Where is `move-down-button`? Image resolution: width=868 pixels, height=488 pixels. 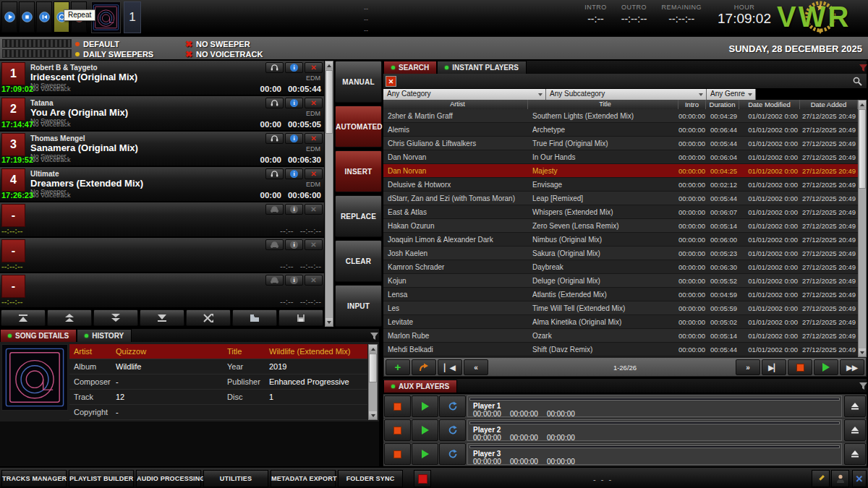
move-down-button is located at coordinates (116, 318).